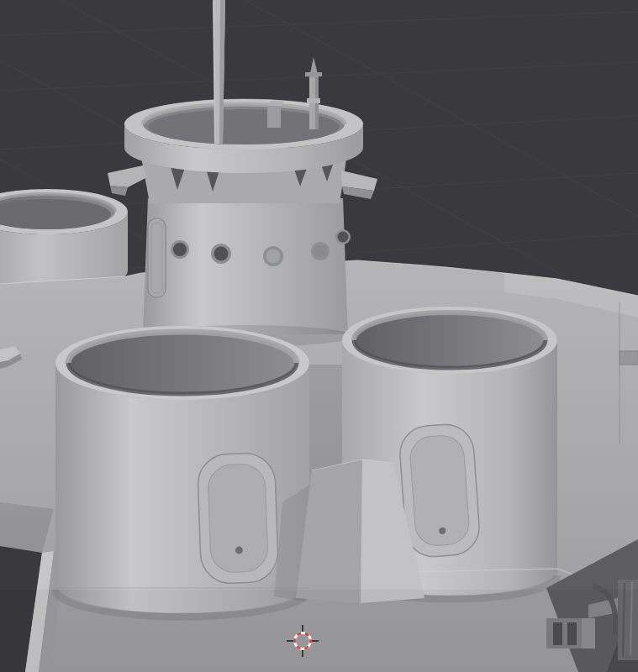 The width and height of the screenshot is (638, 672). What do you see at coordinates (245, 266) in the screenshot?
I see `tower-body` at bounding box center [245, 266].